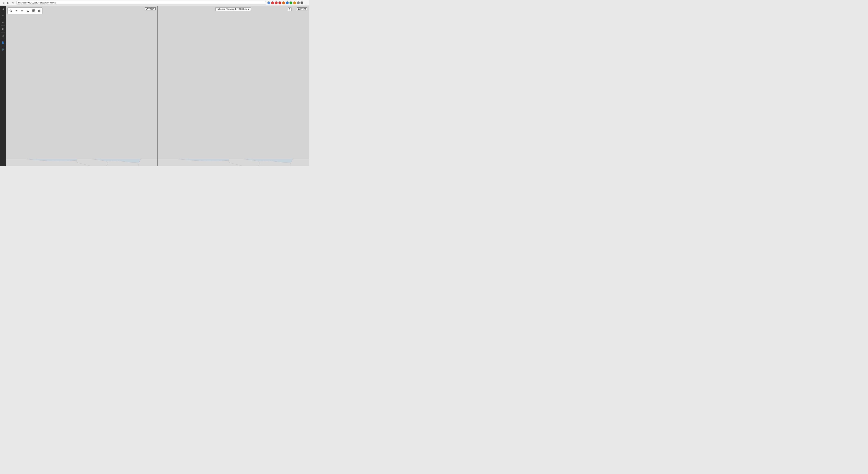 This screenshot has height=474, width=868. What do you see at coordinates (3, 9) in the screenshot?
I see `sidebar-search-button` at bounding box center [3, 9].